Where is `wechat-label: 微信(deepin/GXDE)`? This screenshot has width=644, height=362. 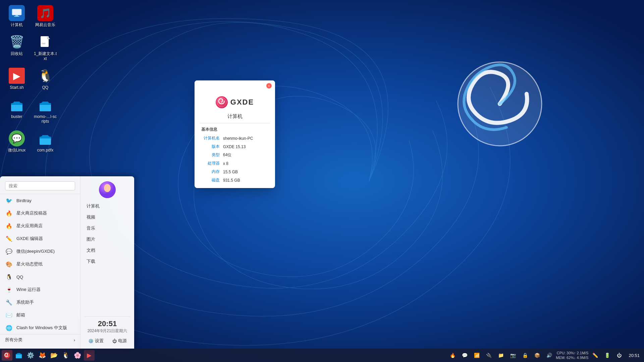 wechat-label: 微信(deepin/GXDE) is located at coordinates (36, 251).